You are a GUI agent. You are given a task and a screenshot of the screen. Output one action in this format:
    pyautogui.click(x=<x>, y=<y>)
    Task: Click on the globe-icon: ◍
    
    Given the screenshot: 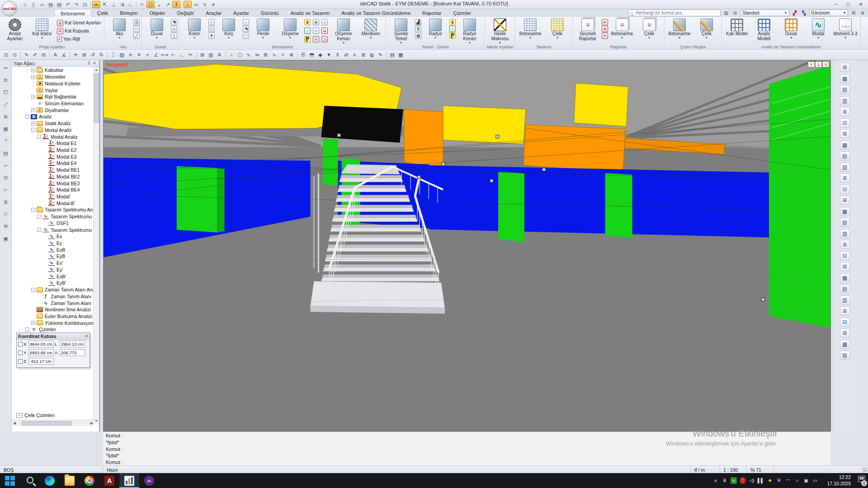 What is the action you would take?
    pyautogui.click(x=372, y=55)
    